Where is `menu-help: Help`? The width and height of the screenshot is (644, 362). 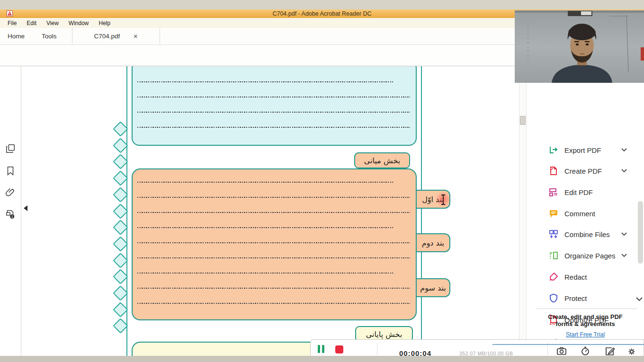 menu-help: Help is located at coordinates (105, 23).